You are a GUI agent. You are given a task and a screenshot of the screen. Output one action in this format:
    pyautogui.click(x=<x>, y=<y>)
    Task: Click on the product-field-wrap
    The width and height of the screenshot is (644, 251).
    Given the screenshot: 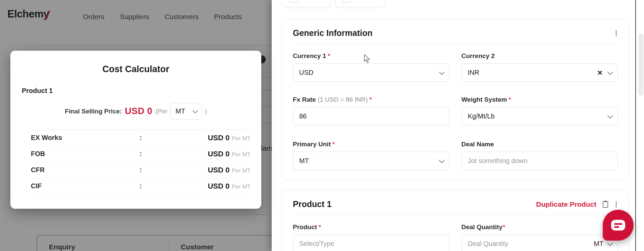 What is the action you would take?
    pyautogui.click(x=371, y=243)
    